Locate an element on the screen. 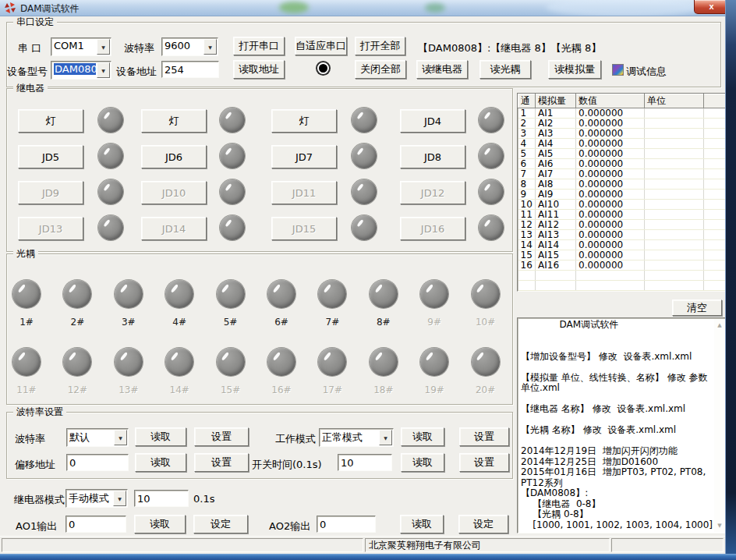 This screenshot has width=736, height=560. relay-time-input is located at coordinates (161, 498).